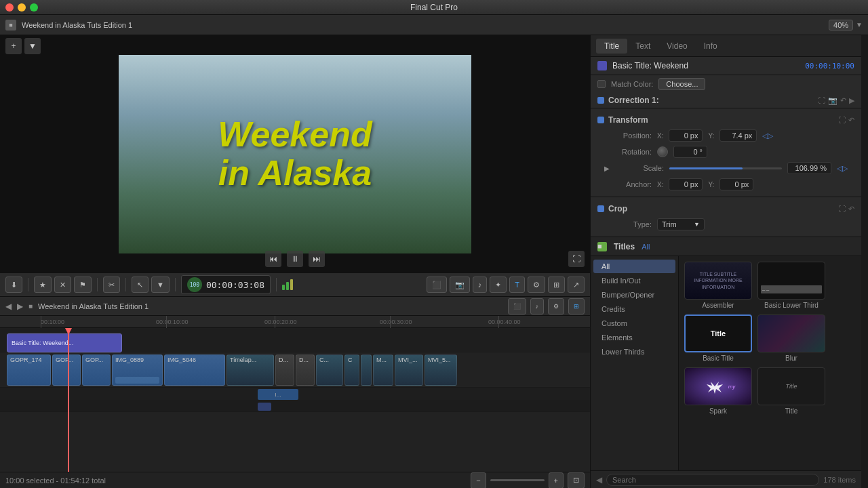 The height and width of the screenshot is (488, 868). Describe the element at coordinates (14, 46) in the screenshot. I see `add-to-timeline-btn: +` at that location.